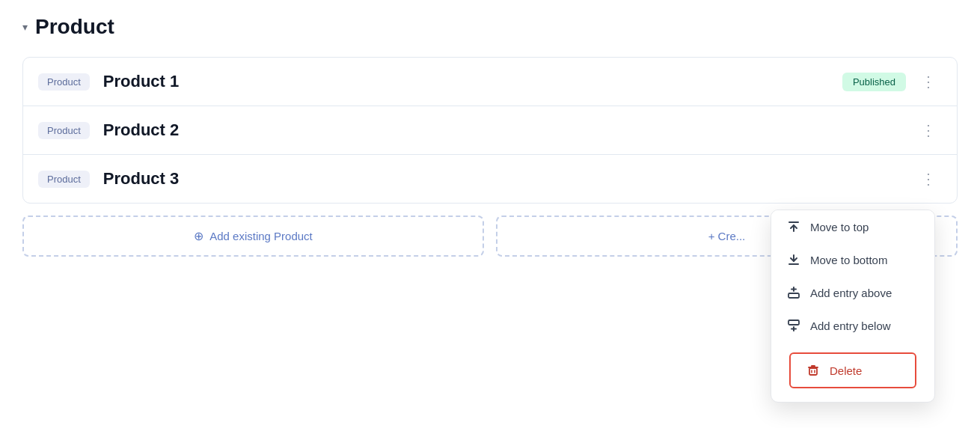 This screenshot has width=980, height=428. I want to click on add-existing-label: Add existing Product, so click(261, 236).